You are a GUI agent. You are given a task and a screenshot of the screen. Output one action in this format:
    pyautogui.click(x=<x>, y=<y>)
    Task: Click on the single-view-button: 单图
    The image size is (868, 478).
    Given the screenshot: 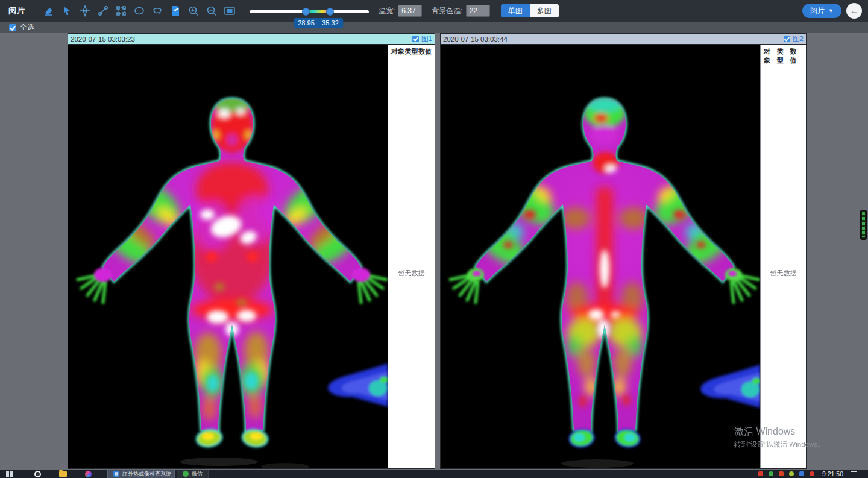 What is the action you would take?
    pyautogui.click(x=515, y=11)
    